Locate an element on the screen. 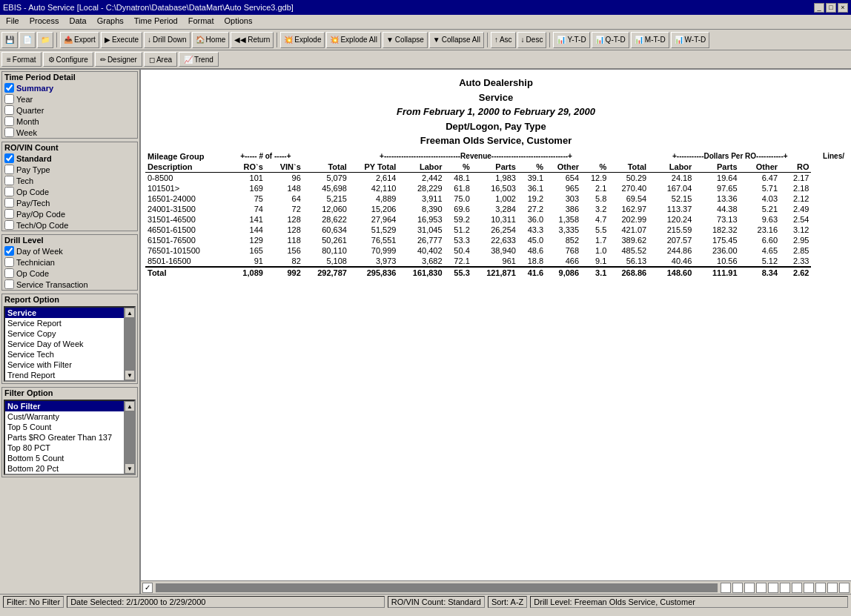 Image resolution: width=851 pixels, height=616 pixels. ro-tech-op-code: Tech/Op Code is located at coordinates (70, 225).